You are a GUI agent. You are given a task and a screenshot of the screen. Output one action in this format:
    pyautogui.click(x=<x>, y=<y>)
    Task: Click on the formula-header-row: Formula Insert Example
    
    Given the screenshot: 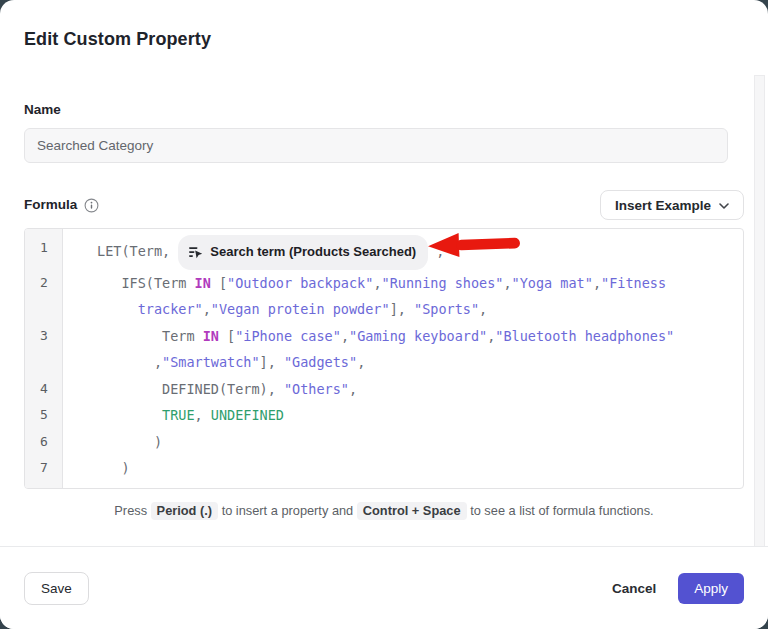 What is the action you would take?
    pyautogui.click(x=384, y=205)
    